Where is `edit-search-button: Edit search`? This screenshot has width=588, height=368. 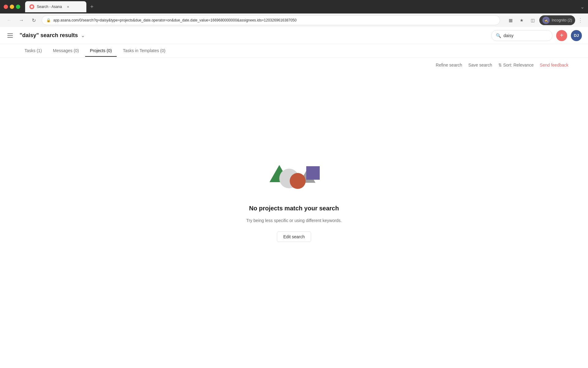
edit-search-button: Edit search is located at coordinates (294, 237).